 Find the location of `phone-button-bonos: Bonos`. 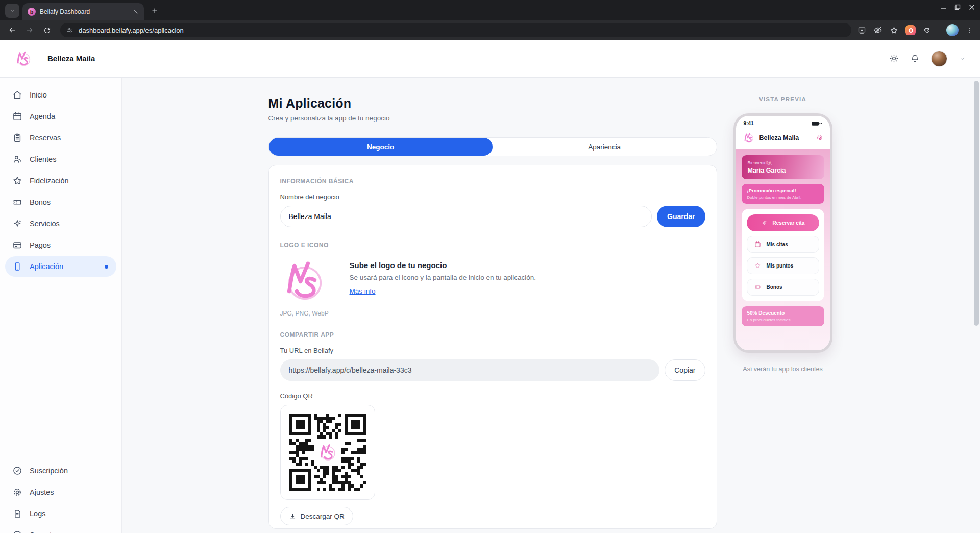

phone-button-bonos: Bonos is located at coordinates (783, 287).